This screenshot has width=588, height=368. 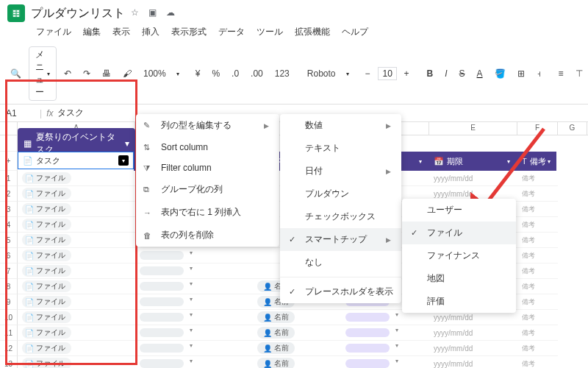 What do you see at coordinates (431, 74) in the screenshot?
I see `bold-btn: B` at bounding box center [431, 74].